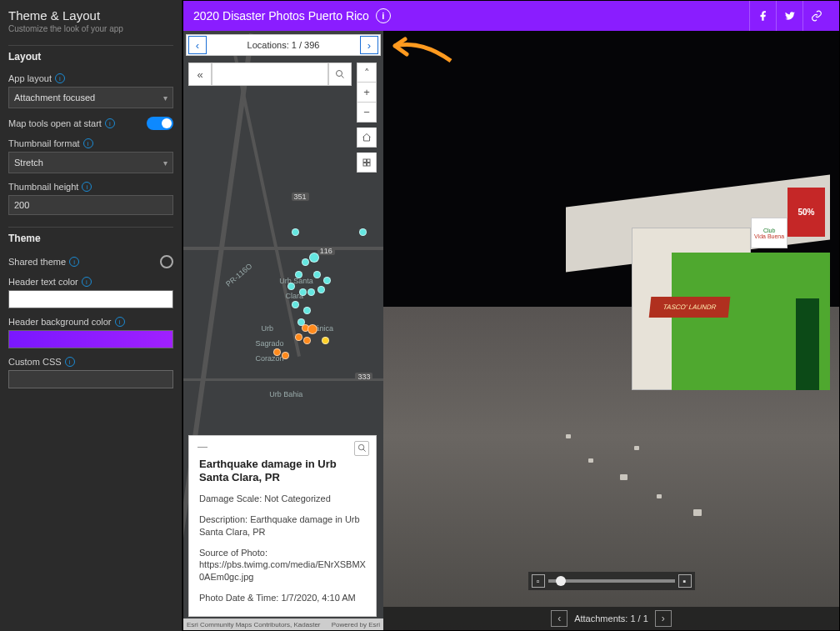 This screenshot has width=840, height=631. I want to click on app-header: 2020 Disaster Photos Puerto Rico i, so click(512, 16).